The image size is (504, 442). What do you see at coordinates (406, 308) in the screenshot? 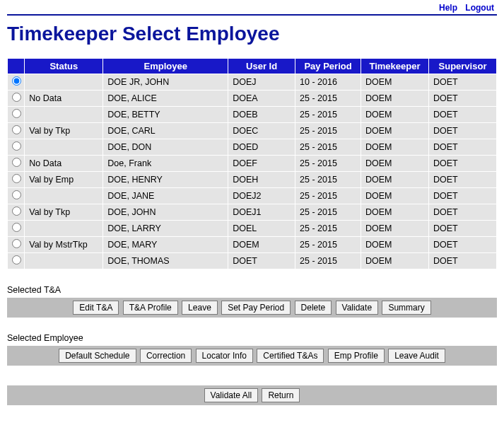
I see `summary-button: Summary` at bounding box center [406, 308].